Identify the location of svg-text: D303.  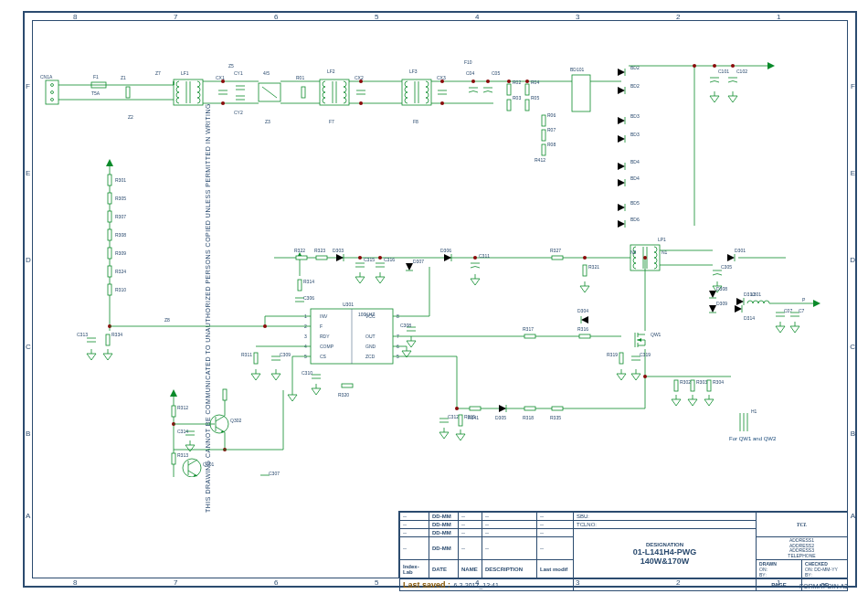
(338, 250).